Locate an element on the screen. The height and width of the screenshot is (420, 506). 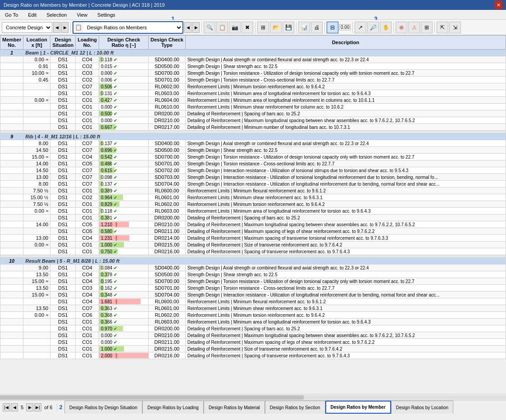
bottom-tab-0: Design Ratios by Design Situation is located at coordinates (104, 407).